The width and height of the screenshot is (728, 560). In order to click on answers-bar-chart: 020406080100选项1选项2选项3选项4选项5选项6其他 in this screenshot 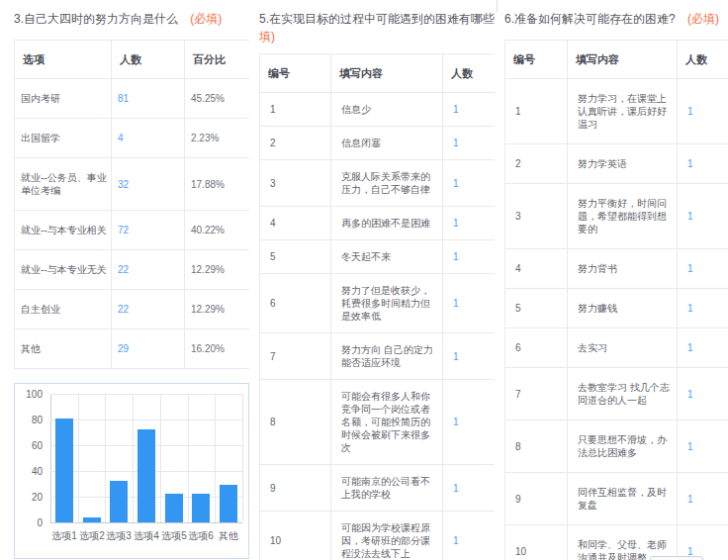, I will do `click(132, 471)`.